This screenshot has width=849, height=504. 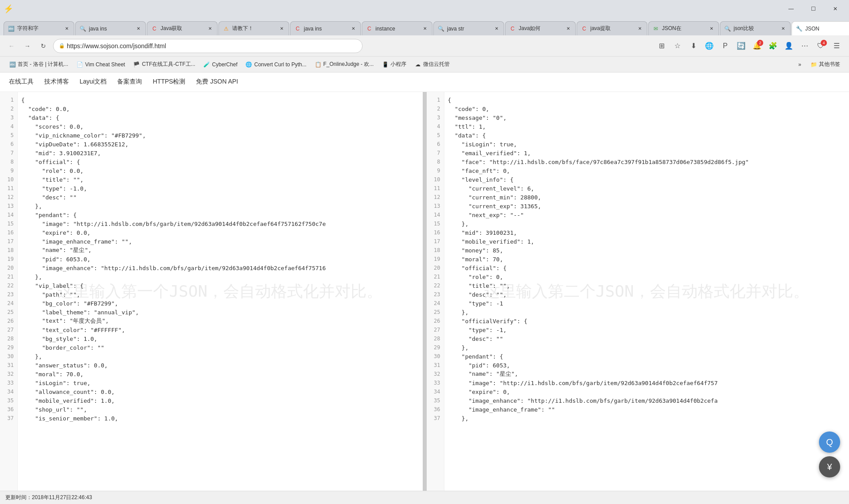 What do you see at coordinates (791, 9) in the screenshot?
I see `minimize-button: —` at bounding box center [791, 9].